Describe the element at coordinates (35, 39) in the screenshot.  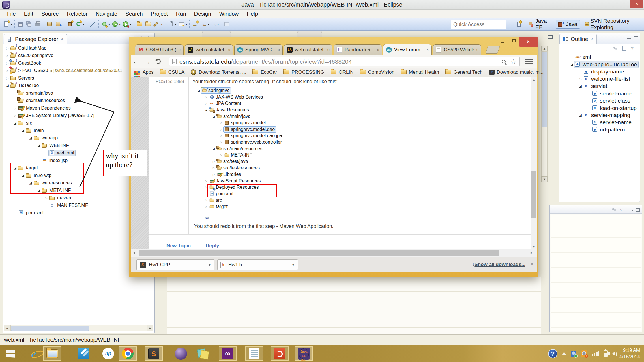
I see `tab-package-explorer: Package Explorer ×` at that location.